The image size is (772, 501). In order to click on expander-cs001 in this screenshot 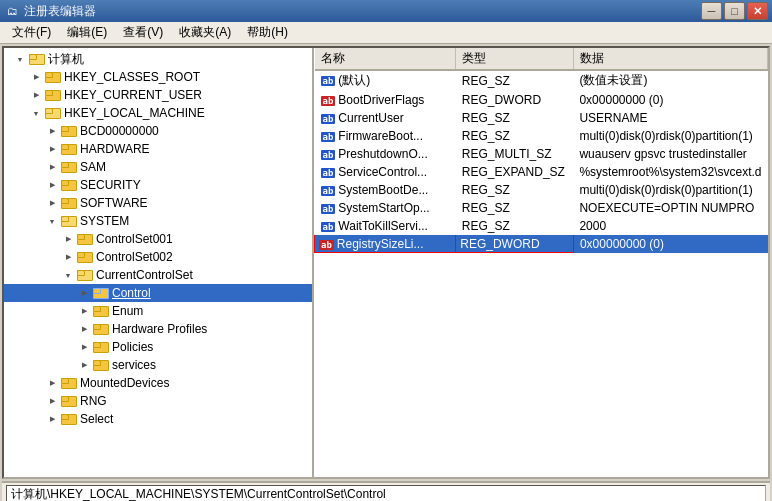, I will do `click(68, 239)`.